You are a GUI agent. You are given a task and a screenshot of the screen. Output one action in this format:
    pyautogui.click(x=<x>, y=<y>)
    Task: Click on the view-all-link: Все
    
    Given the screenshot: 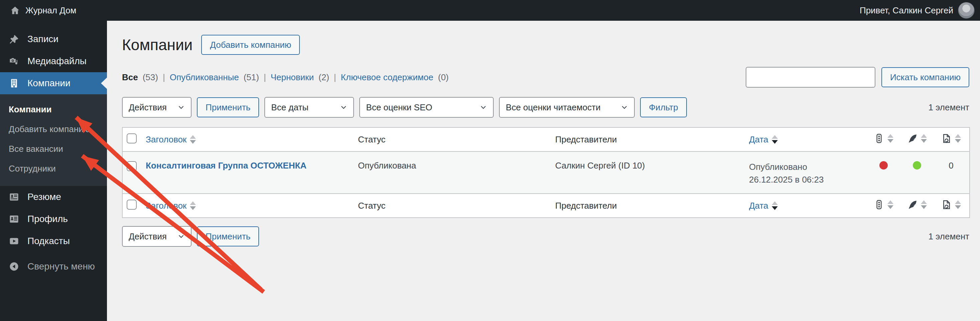 What is the action you would take?
    pyautogui.click(x=130, y=78)
    